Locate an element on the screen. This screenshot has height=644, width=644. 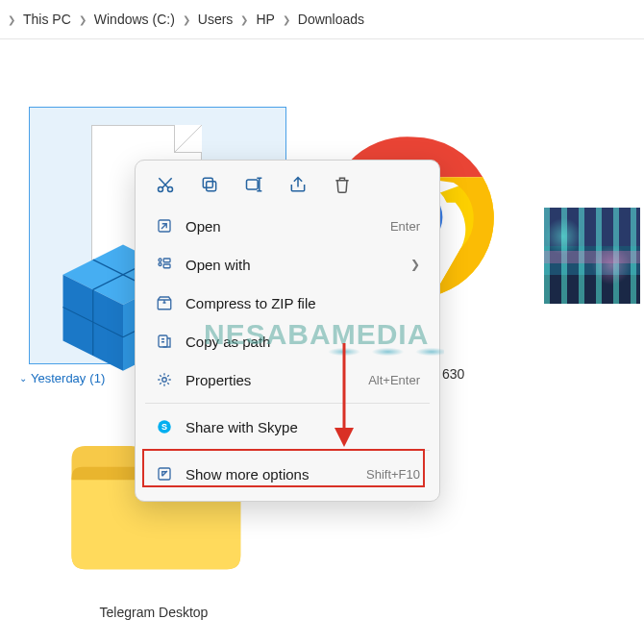
crumb-users: Users is located at coordinates (215, 19).